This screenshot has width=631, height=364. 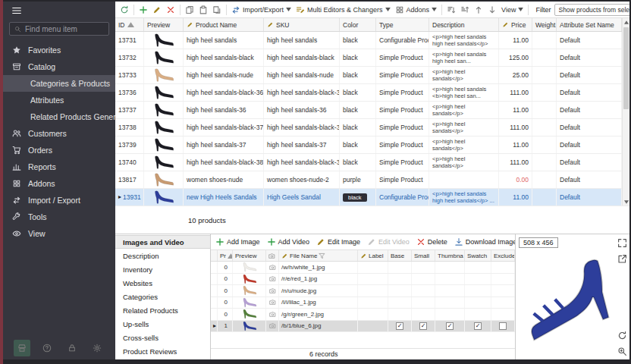 What do you see at coordinates (416, 9) in the screenshot?
I see `menu-button-addons: Addons` at bounding box center [416, 9].